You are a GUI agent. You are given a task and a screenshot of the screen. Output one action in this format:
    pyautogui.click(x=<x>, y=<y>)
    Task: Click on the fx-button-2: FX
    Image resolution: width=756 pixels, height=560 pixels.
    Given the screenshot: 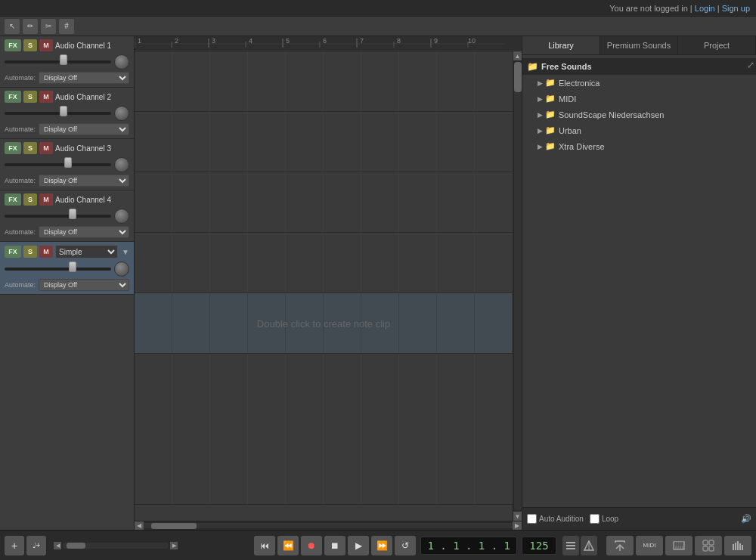 What is the action you would take?
    pyautogui.click(x=13, y=97)
    